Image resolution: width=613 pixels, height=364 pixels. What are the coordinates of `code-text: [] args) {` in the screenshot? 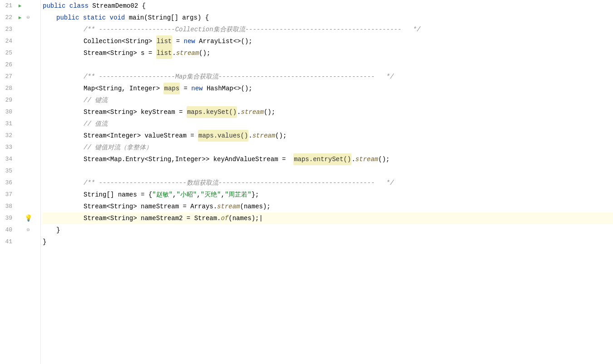 It's located at (190, 18).